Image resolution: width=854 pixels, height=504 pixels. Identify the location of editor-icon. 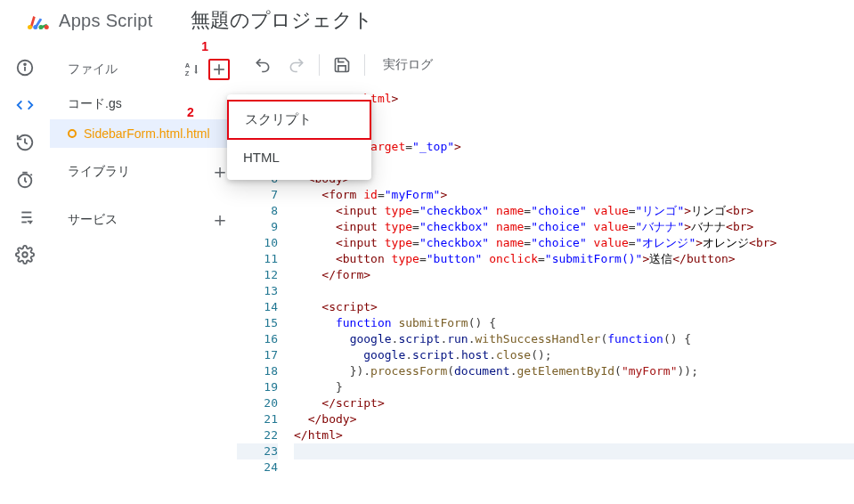
(25, 105).